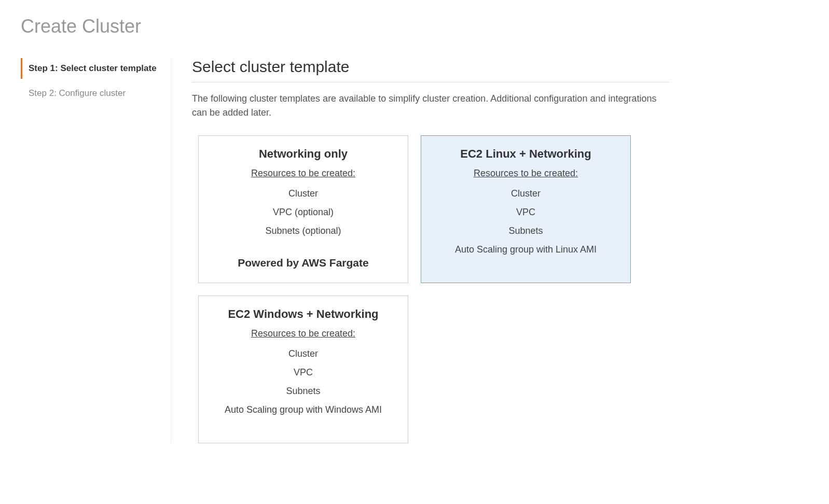  What do you see at coordinates (93, 93) in the screenshot?
I see `step-2-configure-cluster: Step 2: Configure cluster` at bounding box center [93, 93].